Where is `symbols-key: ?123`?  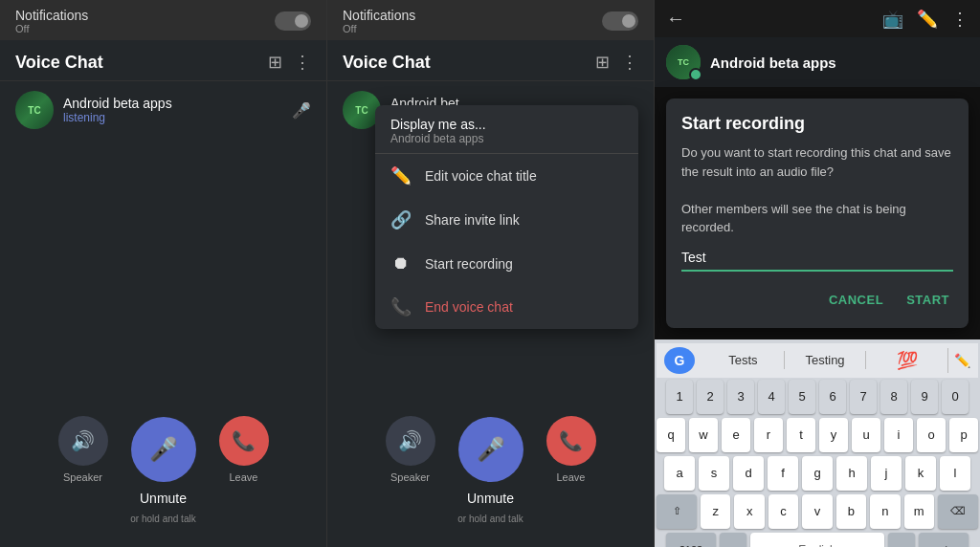
symbols-key: ?123 is located at coordinates (691, 540).